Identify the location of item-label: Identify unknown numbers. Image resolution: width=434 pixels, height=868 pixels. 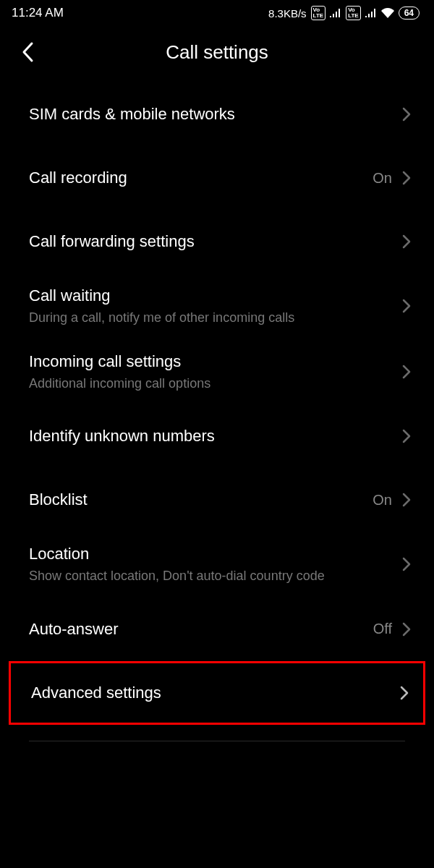
(216, 436).